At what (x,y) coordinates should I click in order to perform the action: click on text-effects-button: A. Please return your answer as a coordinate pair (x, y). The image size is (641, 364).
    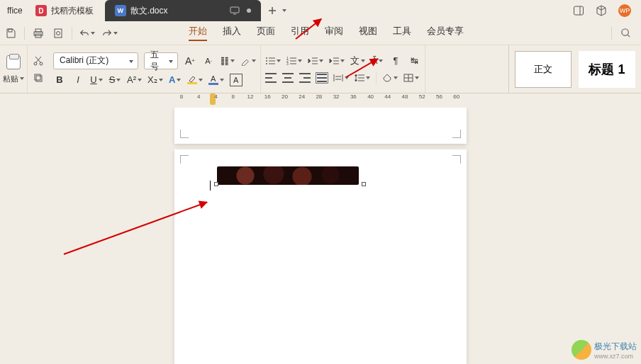
    Looking at the image, I should click on (175, 80).